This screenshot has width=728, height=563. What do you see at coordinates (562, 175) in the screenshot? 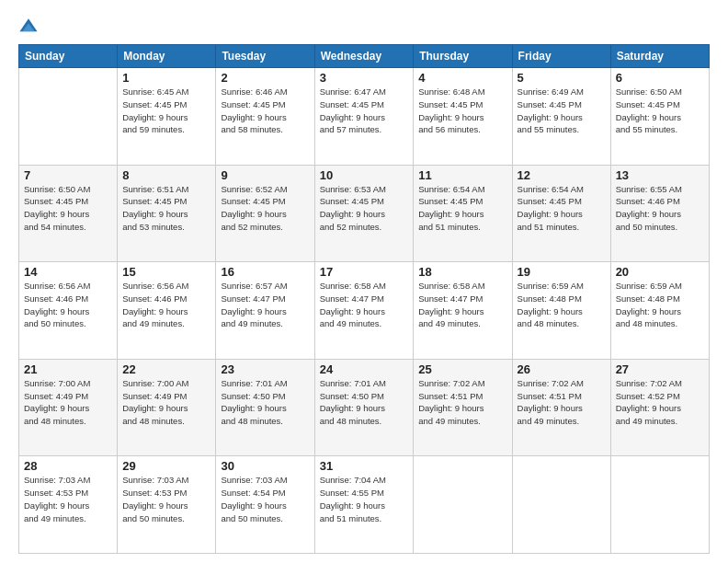
I see `day-number: 12` at bounding box center [562, 175].